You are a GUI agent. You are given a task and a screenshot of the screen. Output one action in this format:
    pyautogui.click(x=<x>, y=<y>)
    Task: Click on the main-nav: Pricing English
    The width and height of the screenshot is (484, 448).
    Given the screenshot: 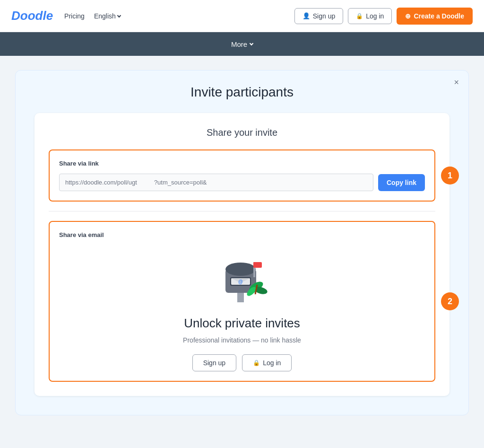 What is the action you would take?
    pyautogui.click(x=180, y=16)
    